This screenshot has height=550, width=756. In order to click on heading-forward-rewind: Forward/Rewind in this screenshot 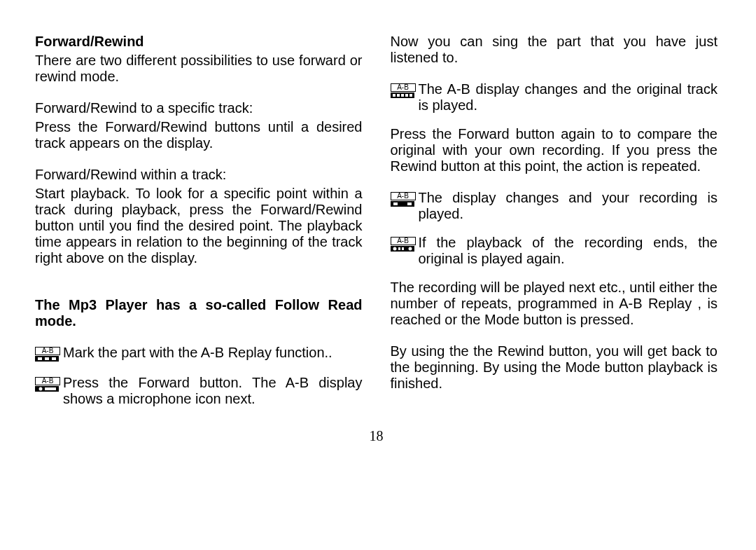, I will do `click(199, 42)`.